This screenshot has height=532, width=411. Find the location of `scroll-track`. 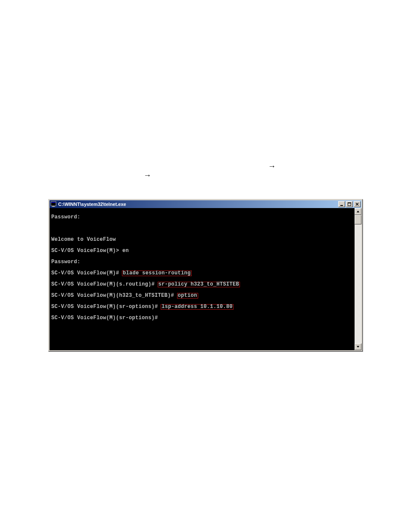

scroll-track is located at coordinates (358, 279).